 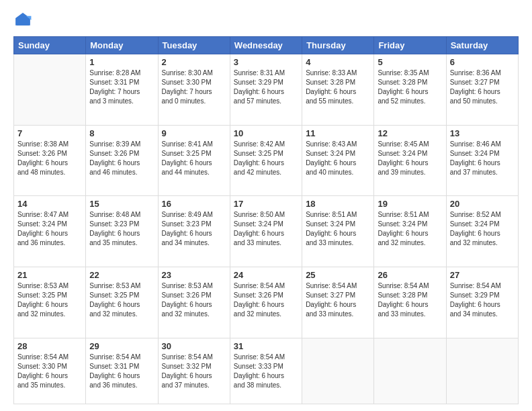 What do you see at coordinates (50, 371) in the screenshot?
I see `day-info: Sunrise: 8:54 AM Sunset: 3:30 PM Dayligh…` at bounding box center [50, 371].